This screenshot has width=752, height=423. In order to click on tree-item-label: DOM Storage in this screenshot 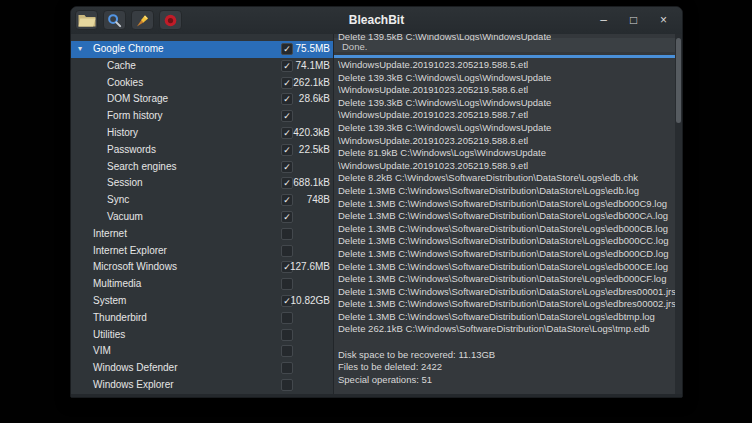, I will do `click(138, 100)`.